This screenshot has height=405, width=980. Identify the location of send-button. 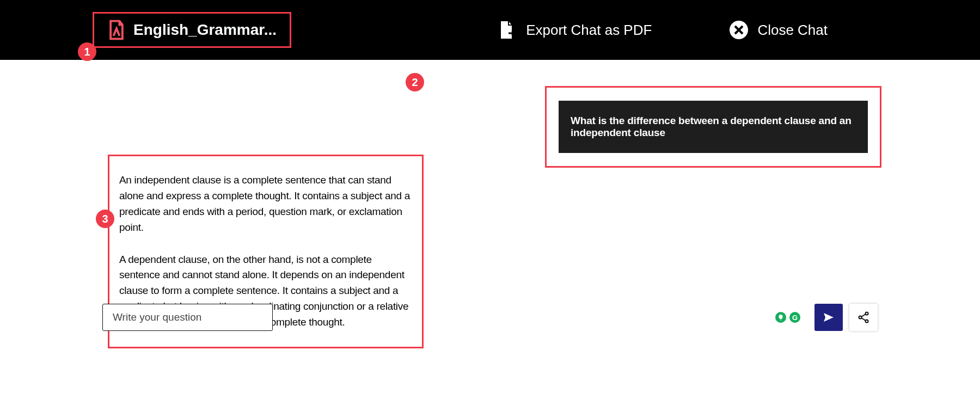
(829, 317).